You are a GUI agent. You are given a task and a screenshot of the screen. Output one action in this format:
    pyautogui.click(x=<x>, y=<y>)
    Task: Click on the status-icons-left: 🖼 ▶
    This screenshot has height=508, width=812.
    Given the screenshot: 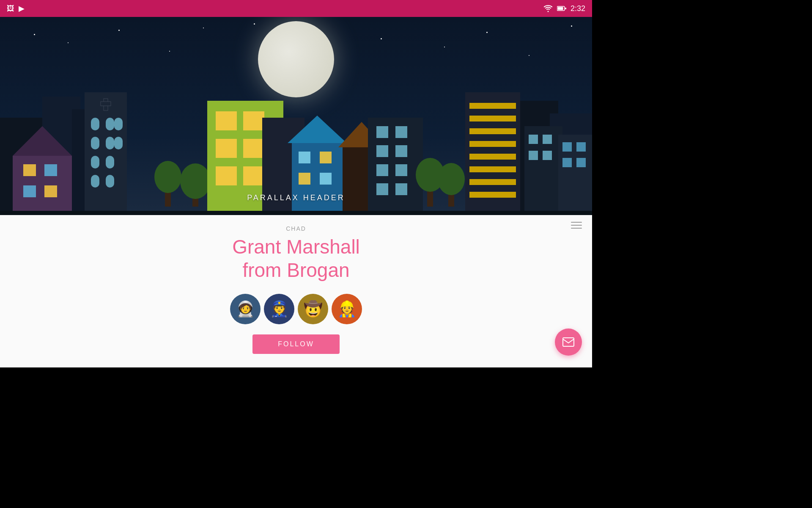 What is the action you would take?
    pyautogui.click(x=16, y=8)
    